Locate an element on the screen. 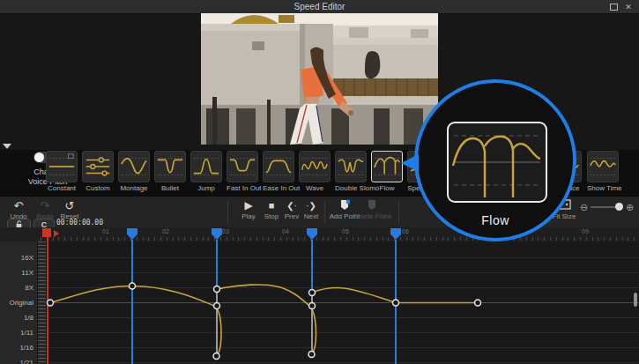  ruler-time-label: 04 is located at coordinates (286, 231).